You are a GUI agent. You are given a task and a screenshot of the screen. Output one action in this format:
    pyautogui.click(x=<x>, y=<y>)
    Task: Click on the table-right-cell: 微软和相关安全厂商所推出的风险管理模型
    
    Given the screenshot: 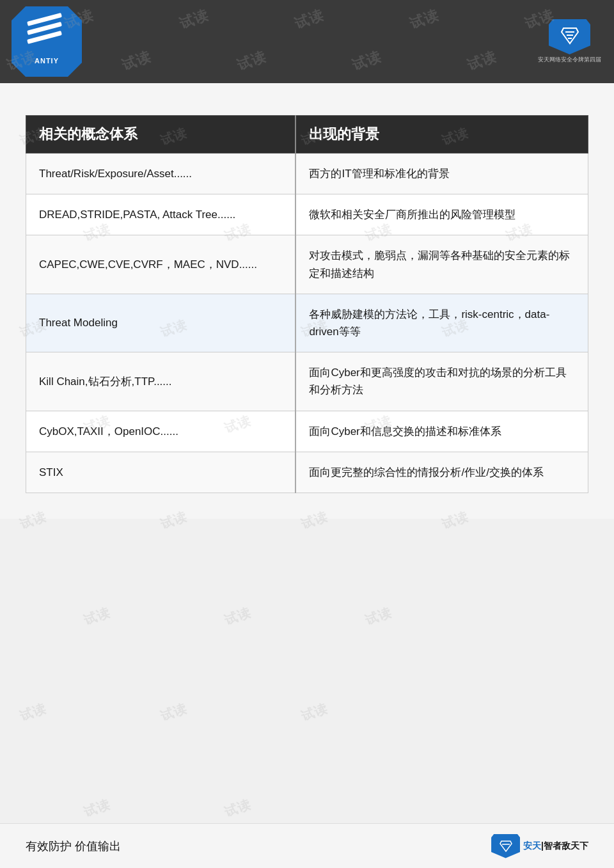 What is the action you would take?
    pyautogui.click(x=441, y=215)
    